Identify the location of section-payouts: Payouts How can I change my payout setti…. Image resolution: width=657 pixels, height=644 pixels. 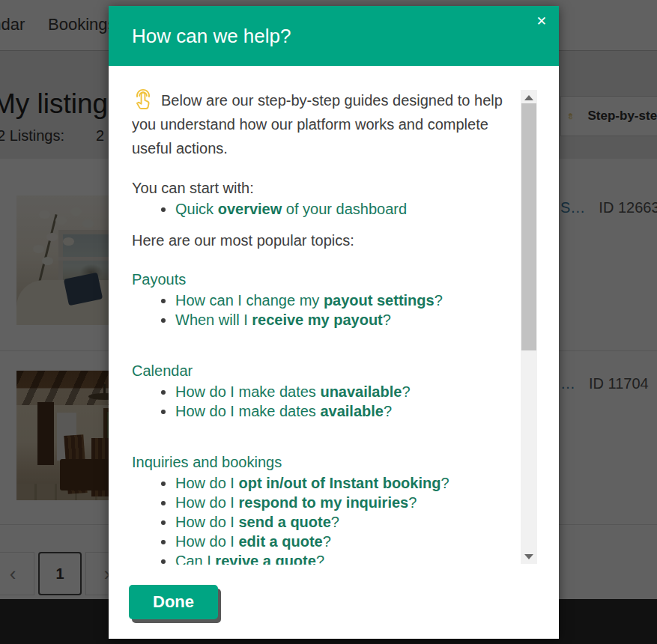
(324, 300).